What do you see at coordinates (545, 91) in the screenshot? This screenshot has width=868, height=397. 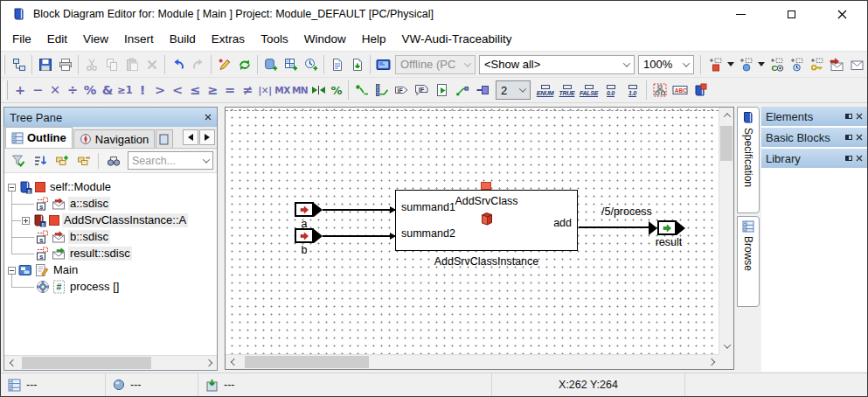 I see `enum-literal-button: ENUM` at bounding box center [545, 91].